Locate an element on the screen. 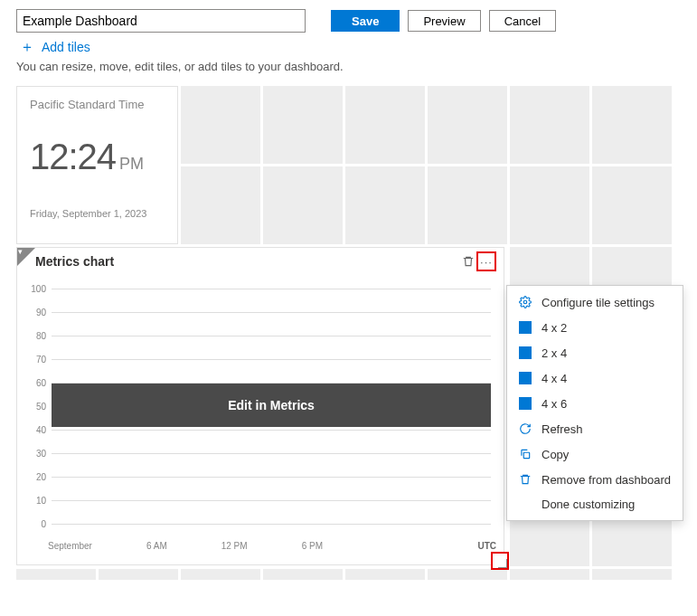 This screenshot has width=697, height=616. y-tick: 0 is located at coordinates (41, 525).